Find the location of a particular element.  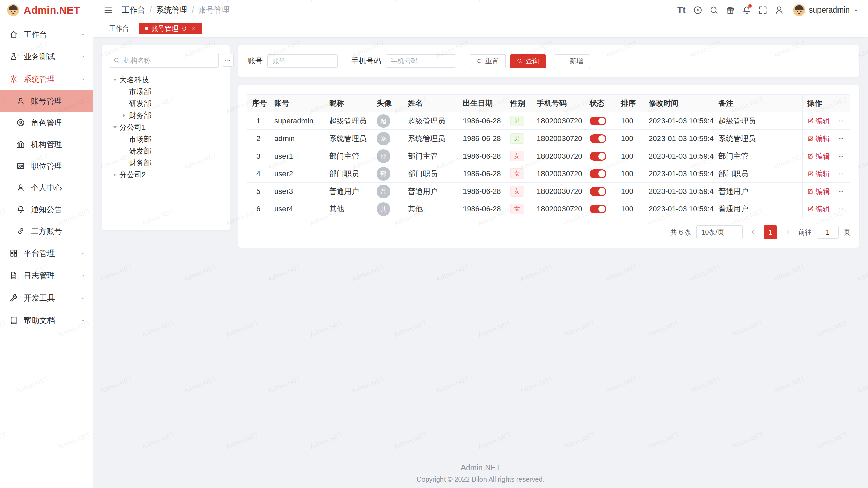

notification-bell-icon is located at coordinates (747, 10).